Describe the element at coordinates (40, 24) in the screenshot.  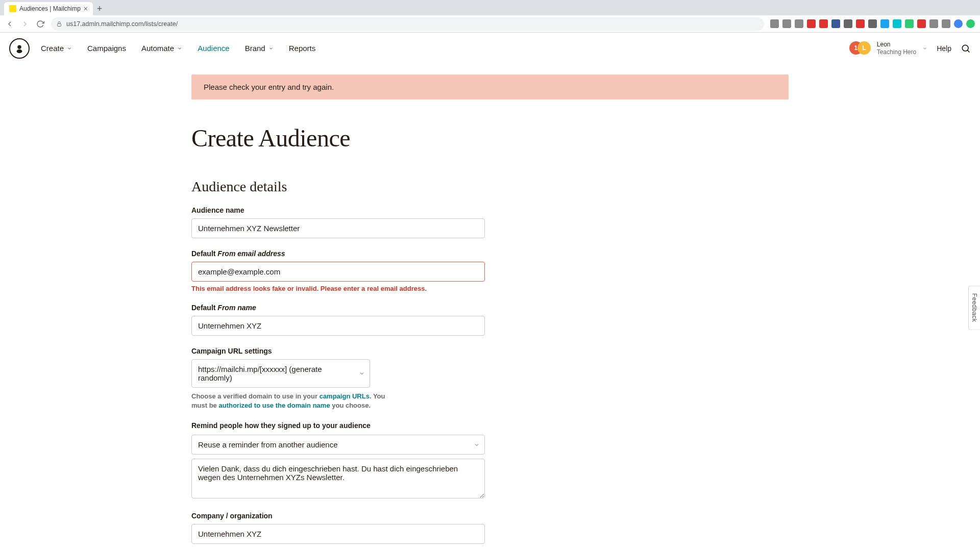
I see `reload-button` at that location.